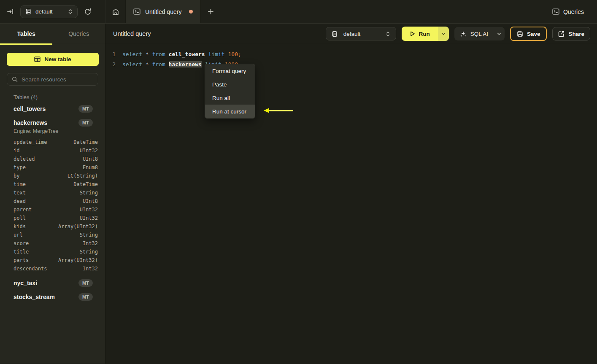 This screenshot has width=597, height=364. What do you see at coordinates (230, 98) in the screenshot?
I see `context-menu-item: Run all` at bounding box center [230, 98].